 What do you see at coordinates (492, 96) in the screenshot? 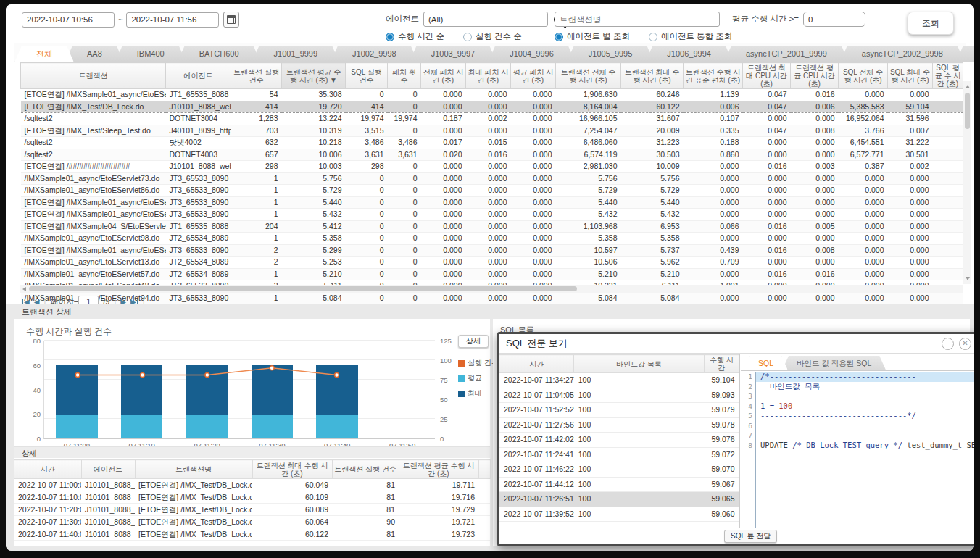
I see `table-row: [ETOE연결] /IMXSample01_async/EtoEServlet.…` at bounding box center [492, 96].